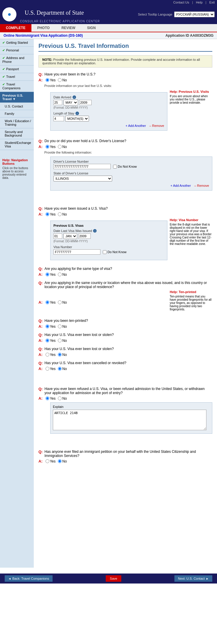 Image resolution: width=217 pixels, height=644 pixels. Describe the element at coordinates (41, 147) in the screenshot. I see `a2-label: A:` at that location.